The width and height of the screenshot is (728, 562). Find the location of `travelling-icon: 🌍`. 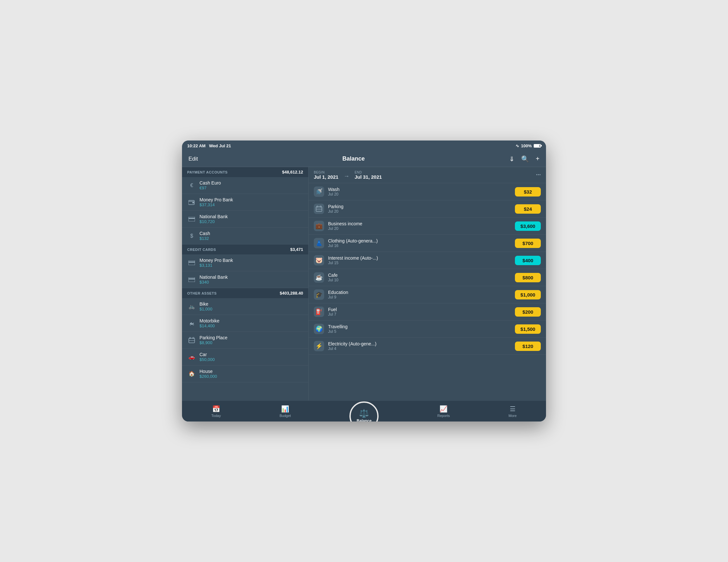

travelling-icon: 🌍 is located at coordinates (319, 329).